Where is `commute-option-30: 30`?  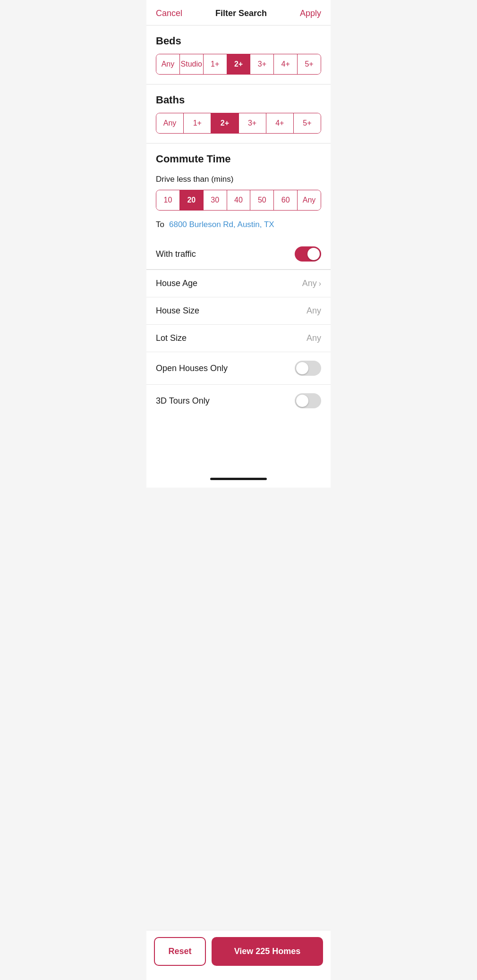
commute-option-30: 30 is located at coordinates (215, 200).